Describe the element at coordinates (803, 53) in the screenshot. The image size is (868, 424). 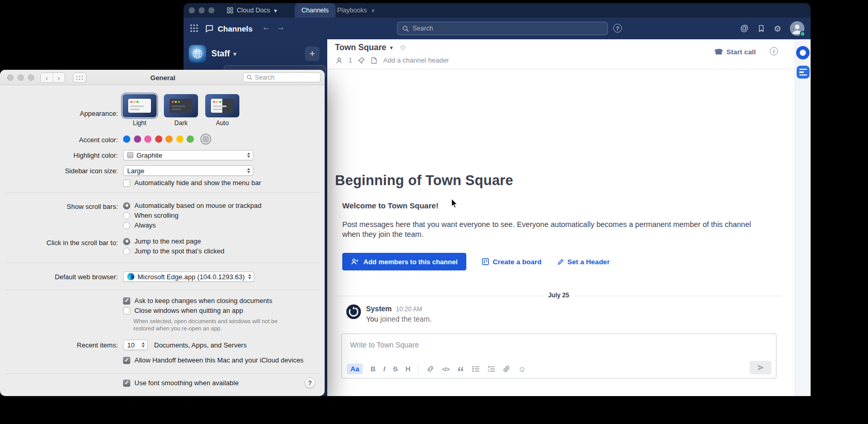
I see `boards-app-icon` at that location.